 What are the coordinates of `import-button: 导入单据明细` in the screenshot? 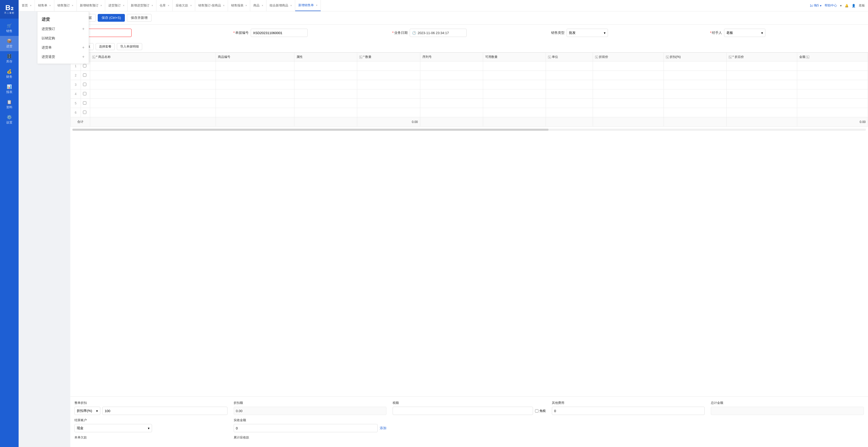 It's located at (129, 46).